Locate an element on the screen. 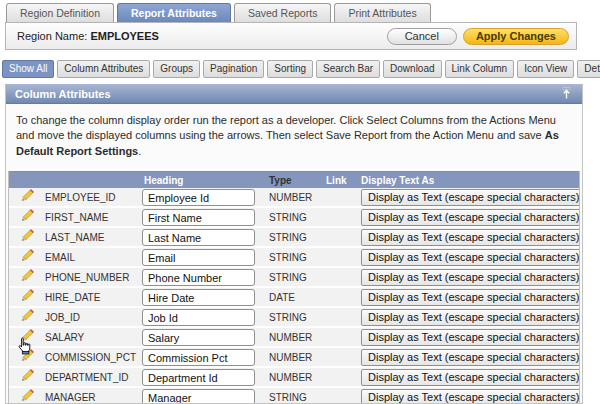  column-name: MANAGER is located at coordinates (93, 398).